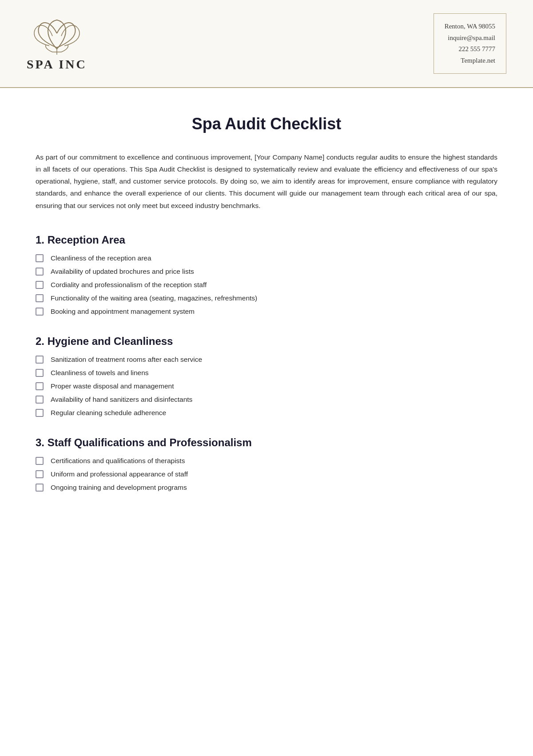 This screenshot has height=756, width=533. I want to click on list-item: Functionality of the waiting area (seati…, so click(266, 298).